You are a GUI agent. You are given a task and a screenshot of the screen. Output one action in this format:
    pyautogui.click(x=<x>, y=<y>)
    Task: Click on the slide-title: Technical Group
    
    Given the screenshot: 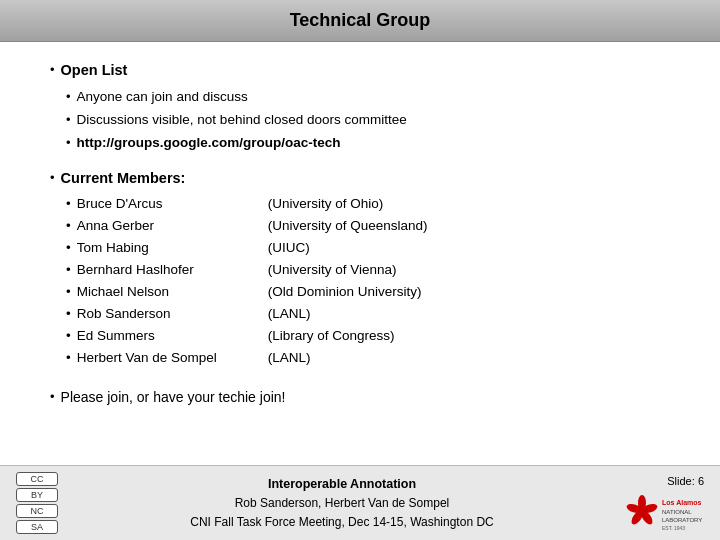 What is the action you would take?
    pyautogui.click(x=360, y=20)
    